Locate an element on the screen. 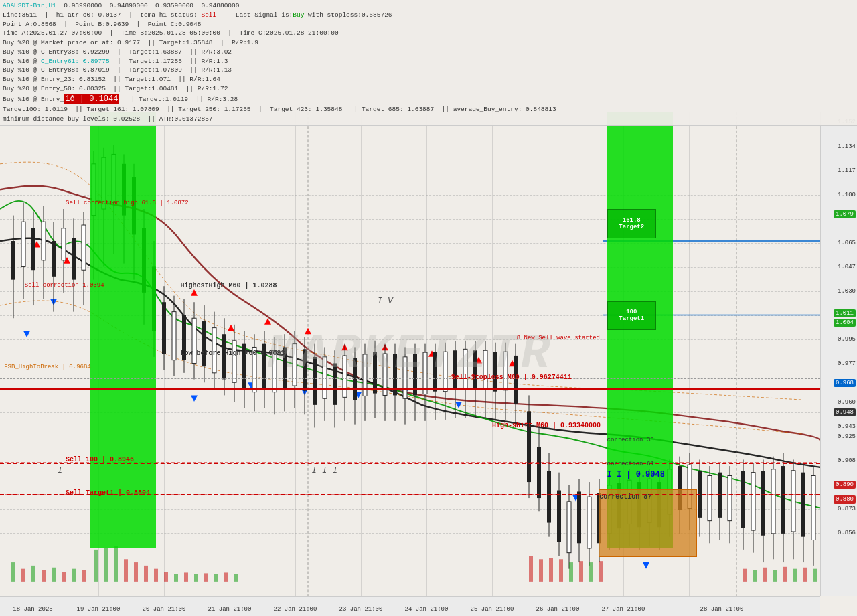 The height and width of the screenshot is (616, 857). sell-100-line is located at coordinates (410, 463).